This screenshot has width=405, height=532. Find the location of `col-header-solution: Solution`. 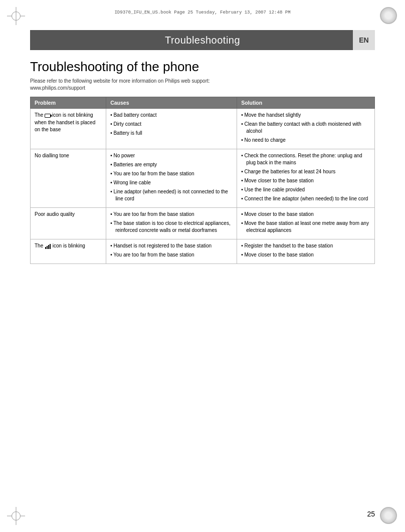

col-header-solution: Solution is located at coordinates (306, 103).